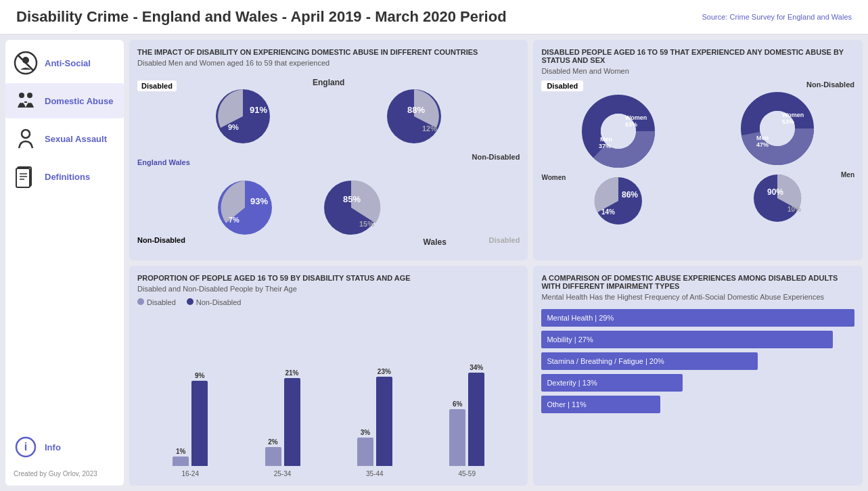 The image size is (868, 491). What do you see at coordinates (698, 56) in the screenshot?
I see `top-right-card-title: DISABLED PEOPLE AGED 16 TO 59 THAT EXPER…` at bounding box center [698, 56].